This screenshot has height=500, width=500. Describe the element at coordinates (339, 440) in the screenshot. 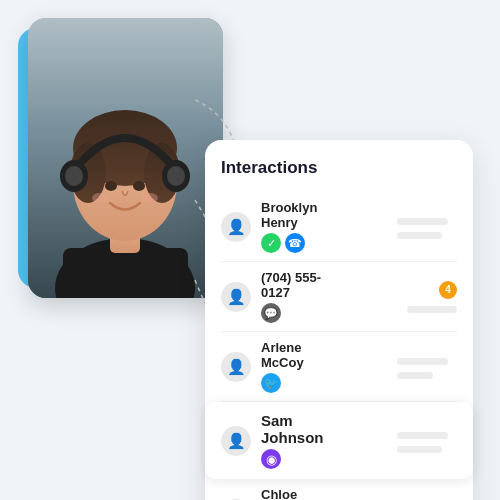

I see `interaction-row-sam: 👤 Sam Johnson ◉` at that location.